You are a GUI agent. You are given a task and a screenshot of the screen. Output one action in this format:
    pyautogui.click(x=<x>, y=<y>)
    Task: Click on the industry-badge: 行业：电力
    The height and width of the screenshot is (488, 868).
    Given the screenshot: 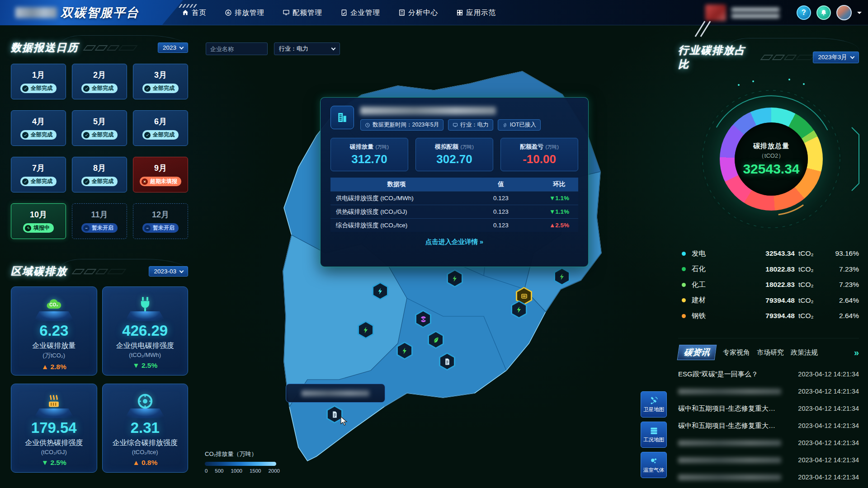 What is the action you would take?
    pyautogui.click(x=471, y=125)
    